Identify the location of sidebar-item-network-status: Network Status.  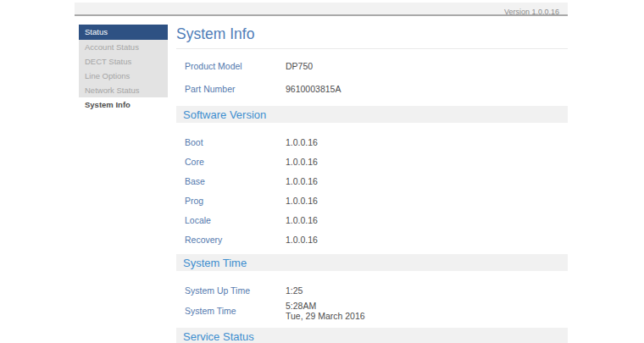
(124, 90).